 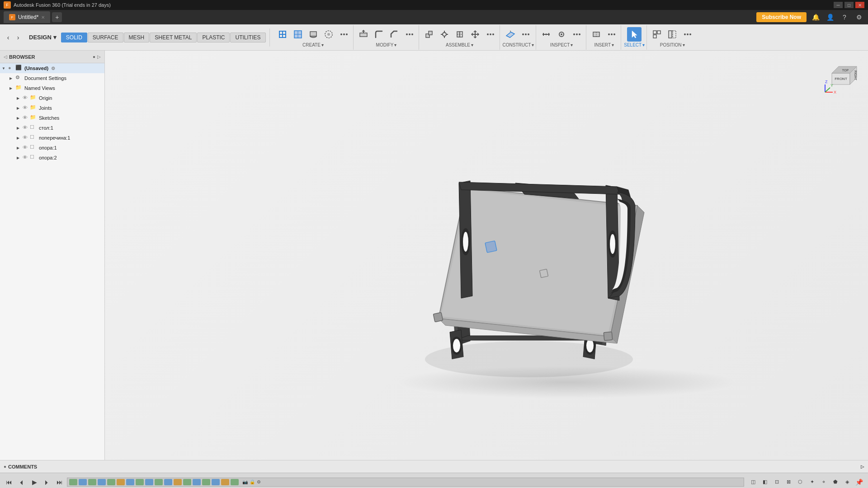 I want to click on timeline-icon-btn-5: ⬡, so click(x=800, y=482).